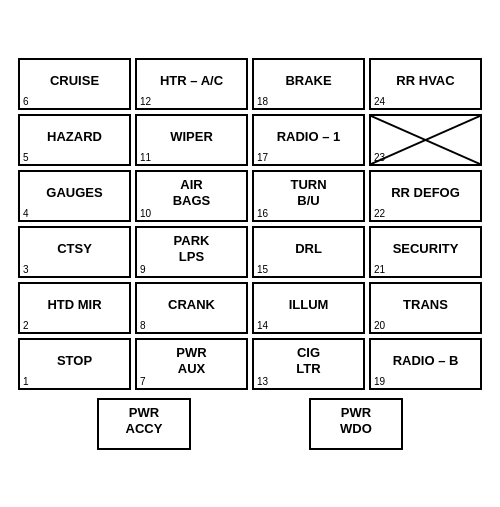  Describe the element at coordinates (309, 137) in the screenshot. I see `fuse-label: RADIO – 1` at that location.